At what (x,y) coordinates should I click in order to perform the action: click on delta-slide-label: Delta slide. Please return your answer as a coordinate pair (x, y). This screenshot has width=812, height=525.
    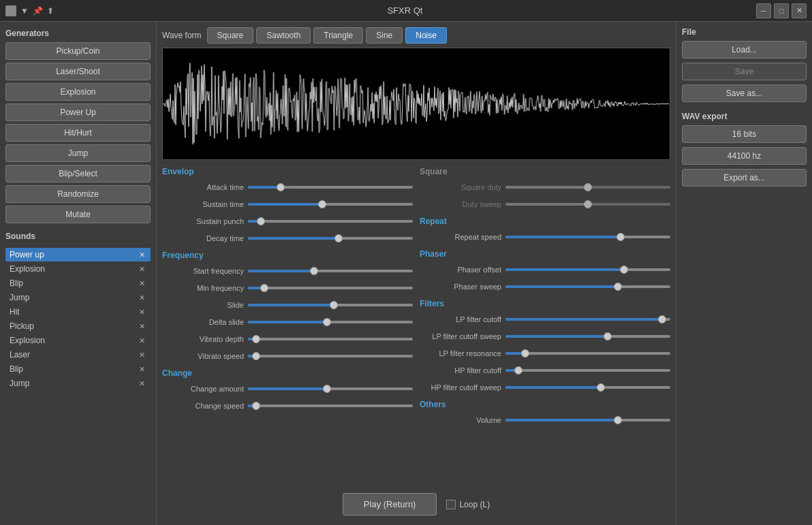
    Looking at the image, I should click on (203, 322).